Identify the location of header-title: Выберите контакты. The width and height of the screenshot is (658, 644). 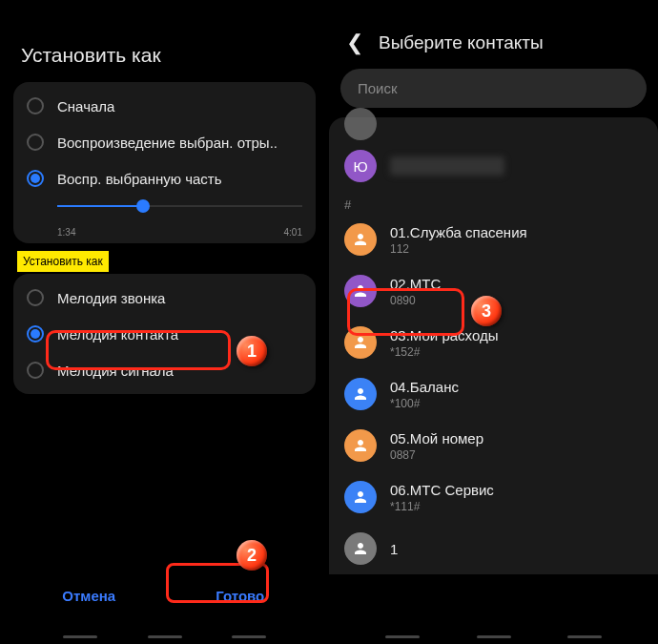
(462, 43).